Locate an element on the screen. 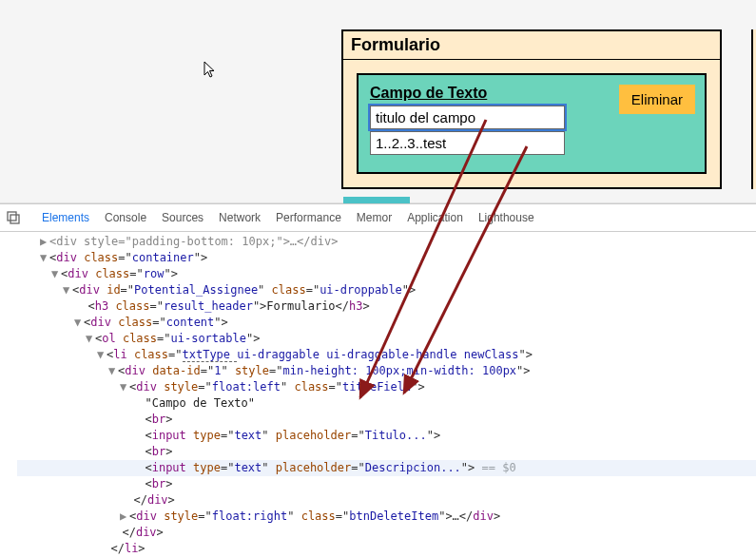 This screenshot has width=756, height=557. description-input is located at coordinates (468, 143).